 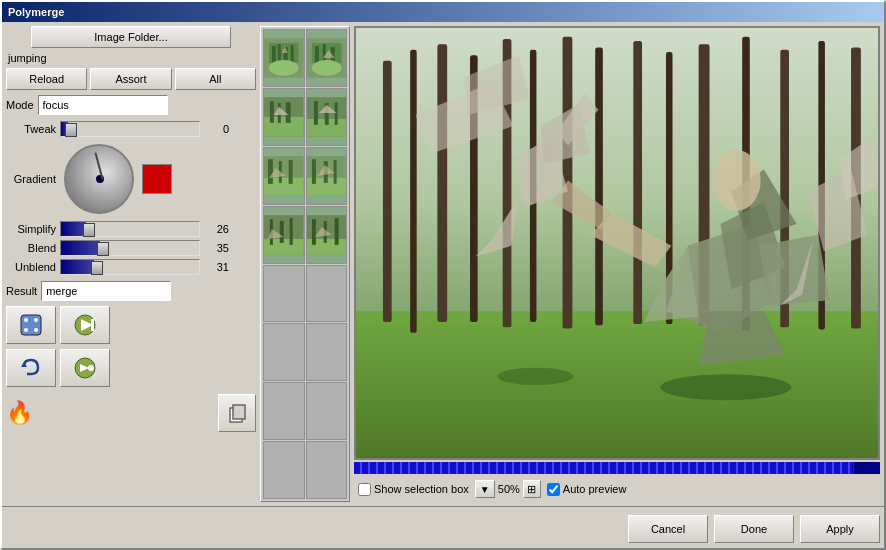 I want to click on blend-row: Blend 35, so click(x=131, y=248).